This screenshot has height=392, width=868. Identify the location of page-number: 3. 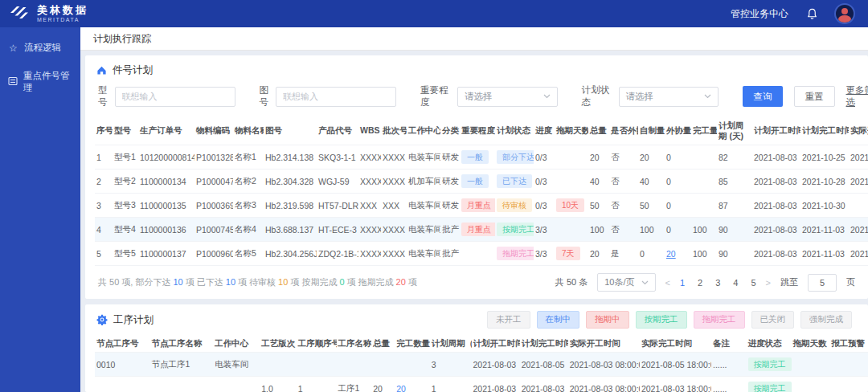
(718, 283).